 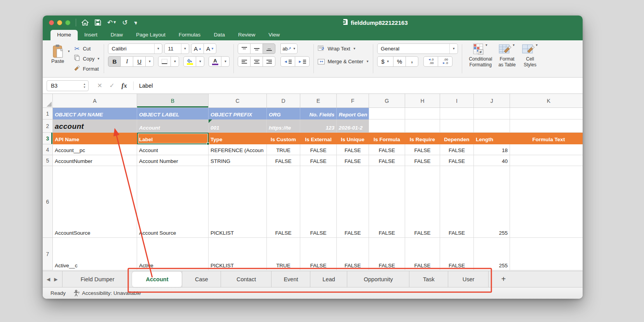 What do you see at coordinates (492, 126) in the screenshot?
I see `cell-J2` at bounding box center [492, 126].